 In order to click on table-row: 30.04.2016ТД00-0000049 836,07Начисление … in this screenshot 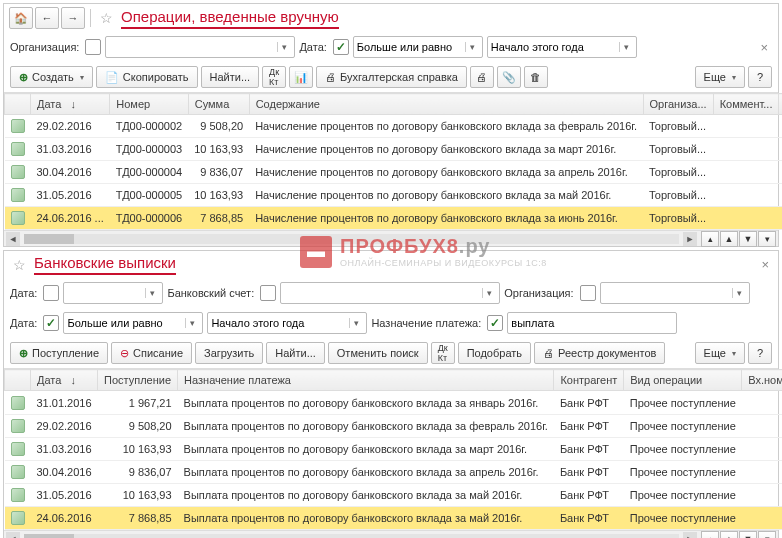, I will do `click(394, 172)`.